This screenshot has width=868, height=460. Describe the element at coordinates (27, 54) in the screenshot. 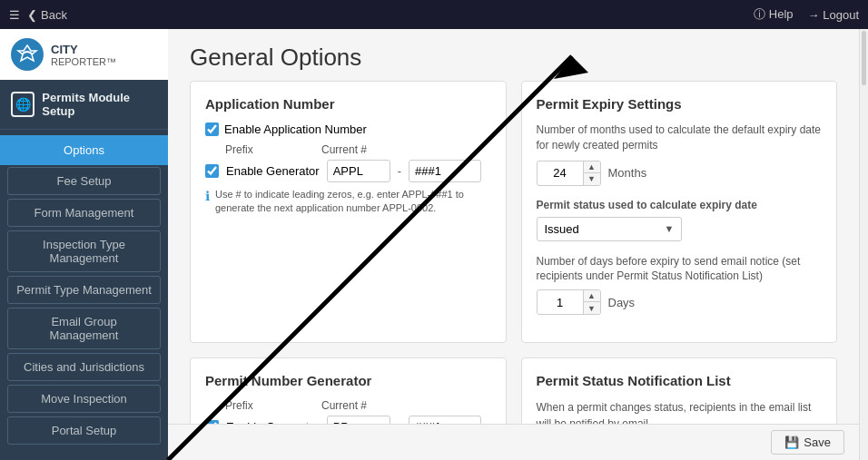

I see `logo-icon` at that location.